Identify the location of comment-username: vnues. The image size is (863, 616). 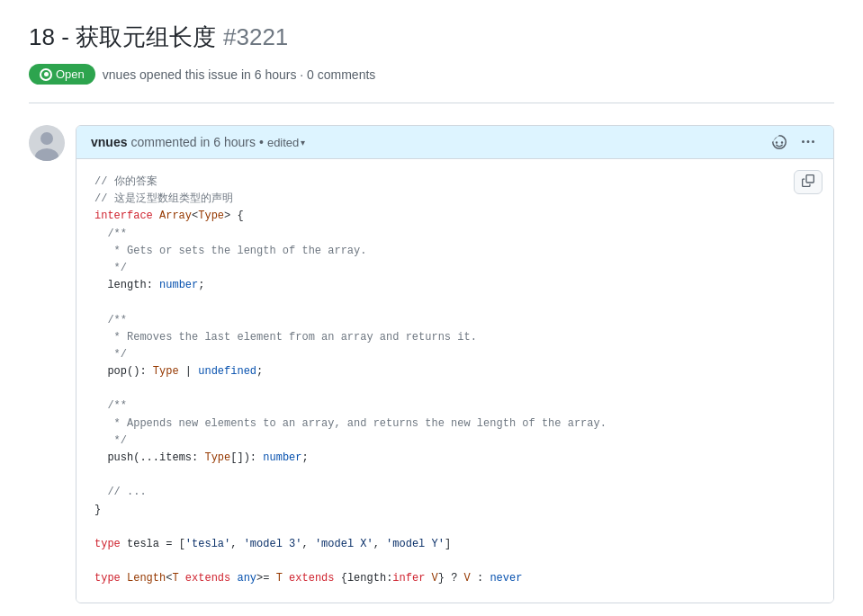
(109, 142).